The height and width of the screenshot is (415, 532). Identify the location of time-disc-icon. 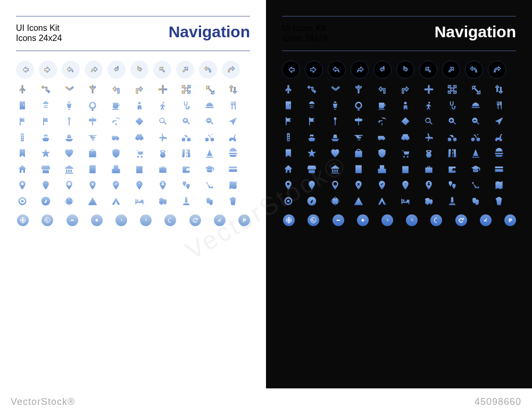
(412, 220).